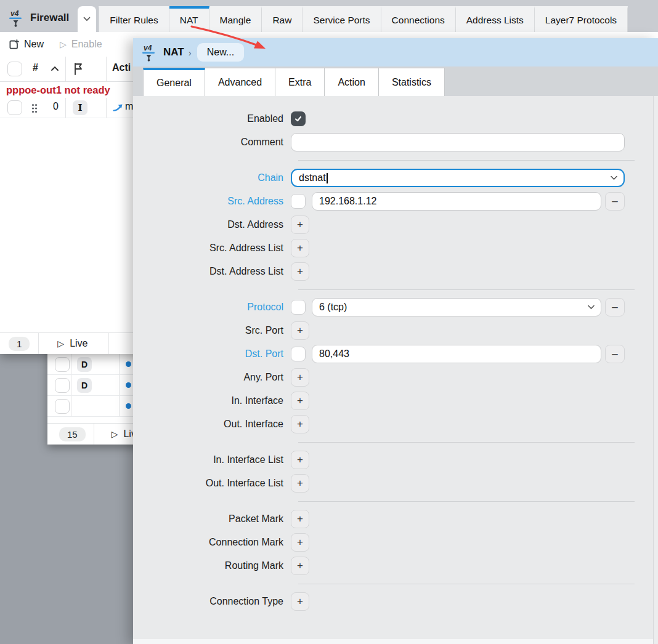 This screenshot has width=658, height=644. What do you see at coordinates (282, 19) in the screenshot?
I see `tab-raw: Raw` at bounding box center [282, 19].